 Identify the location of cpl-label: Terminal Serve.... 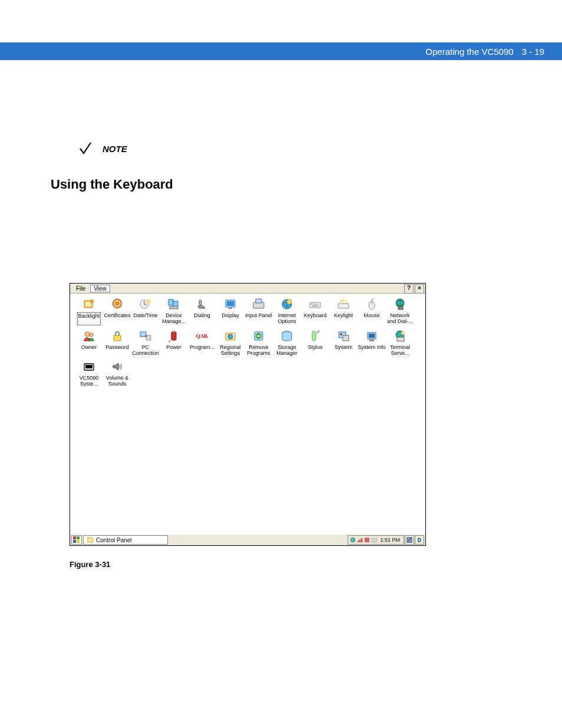
(400, 350).